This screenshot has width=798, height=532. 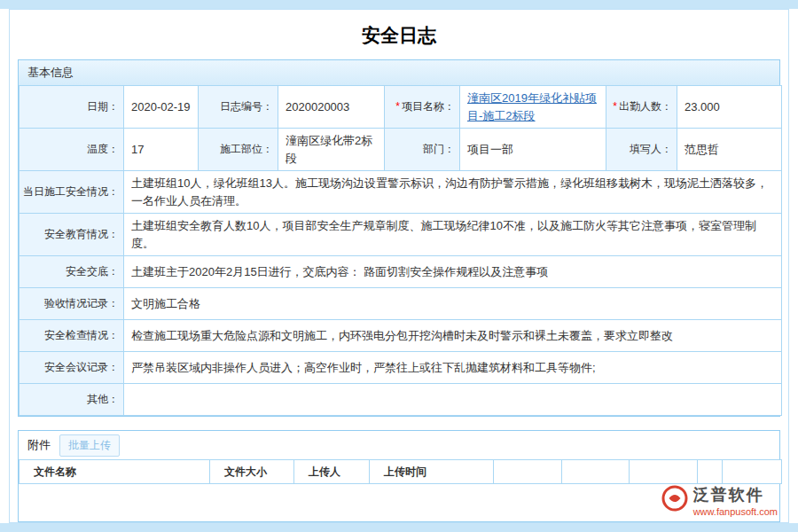 What do you see at coordinates (72, 304) in the screenshot?
I see `acceptance-record-label: 验收情况记录：` at bounding box center [72, 304].